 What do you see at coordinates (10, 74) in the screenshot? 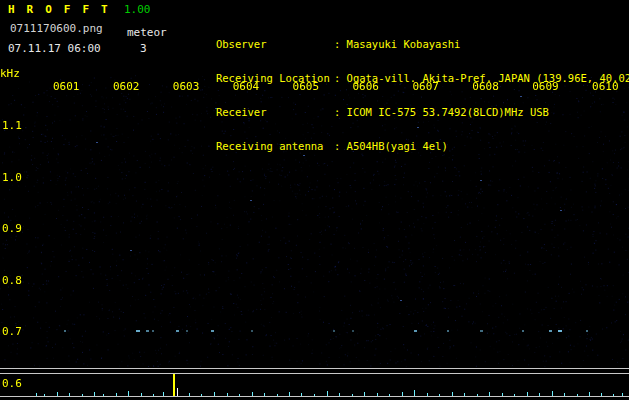
I see `y-axis-unit-label: kHz` at bounding box center [10, 74].